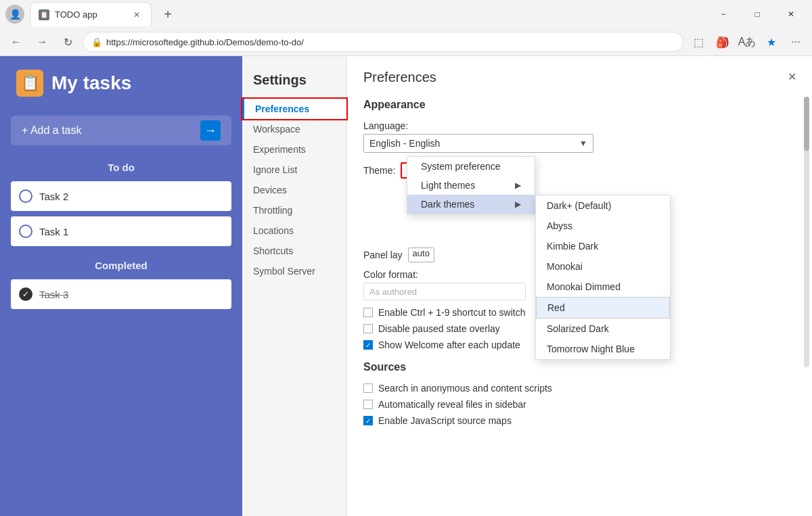  What do you see at coordinates (471, 204) in the screenshot?
I see `dropdown-item-dark-themes: Dark themes ▶` at bounding box center [471, 204].